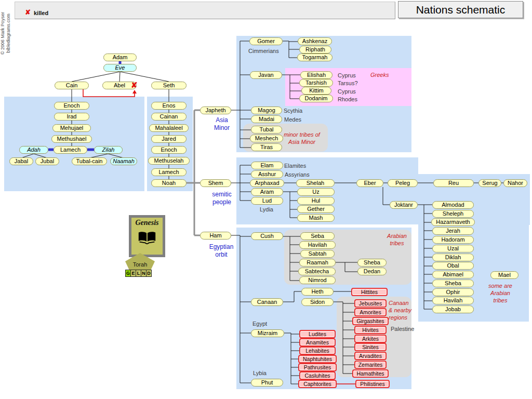 This screenshot has height=399, width=532. Describe the element at coordinates (348, 83) in the screenshot. I see `label-tarsus: Tarsus?` at that location.